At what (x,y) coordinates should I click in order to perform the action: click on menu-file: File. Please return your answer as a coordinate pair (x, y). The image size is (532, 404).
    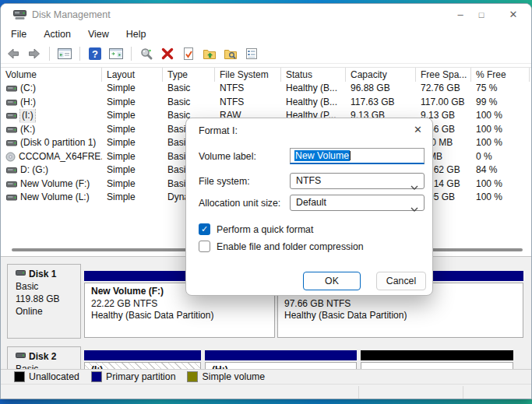
    Looking at the image, I should click on (19, 34).